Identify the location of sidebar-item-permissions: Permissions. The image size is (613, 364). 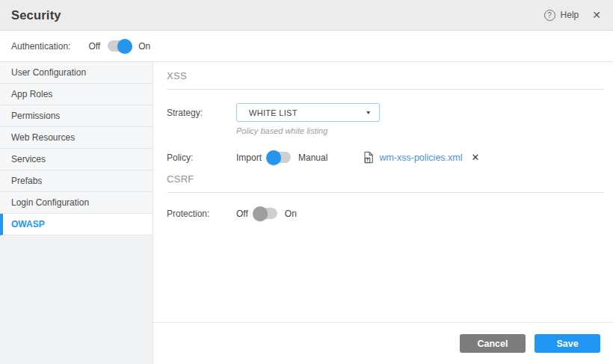
(76, 117).